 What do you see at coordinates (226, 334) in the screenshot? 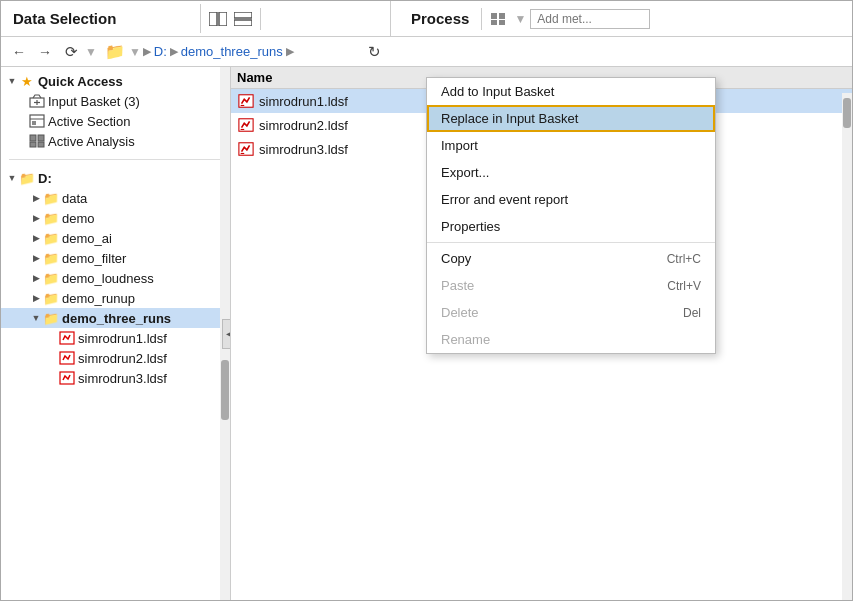
I see `collapse-panel-arrow: ◀` at bounding box center [226, 334].